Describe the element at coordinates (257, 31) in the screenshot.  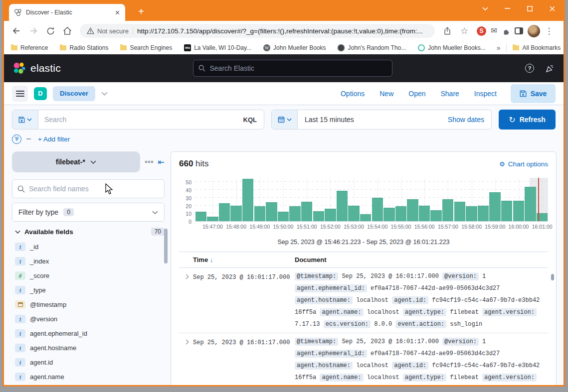
I see `url-bar: Not secure http://172.105.7.150/app/disc…` at that location.